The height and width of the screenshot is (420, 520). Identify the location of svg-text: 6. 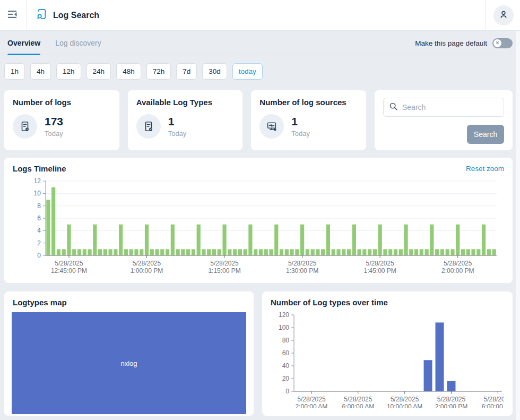
(39, 218).